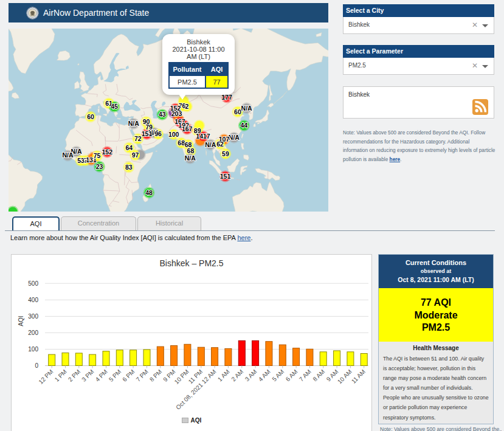  I want to click on svg-text: 83, so click(129, 167).